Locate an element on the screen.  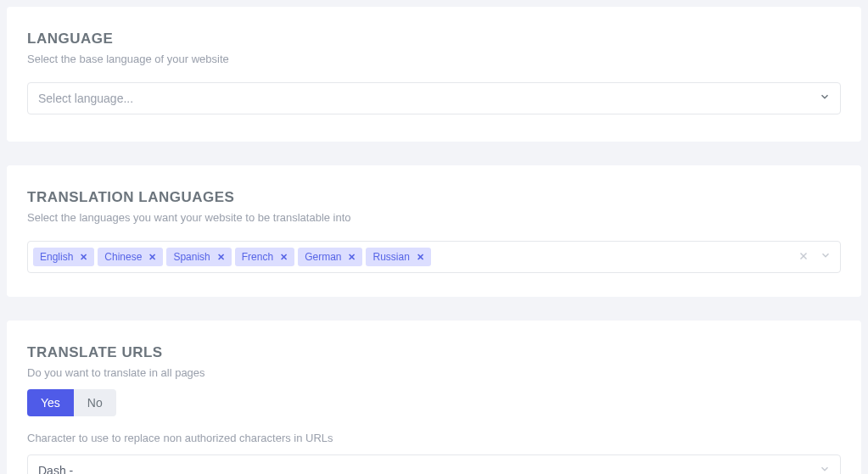
language-tag: Russian✕ is located at coordinates (398, 257).